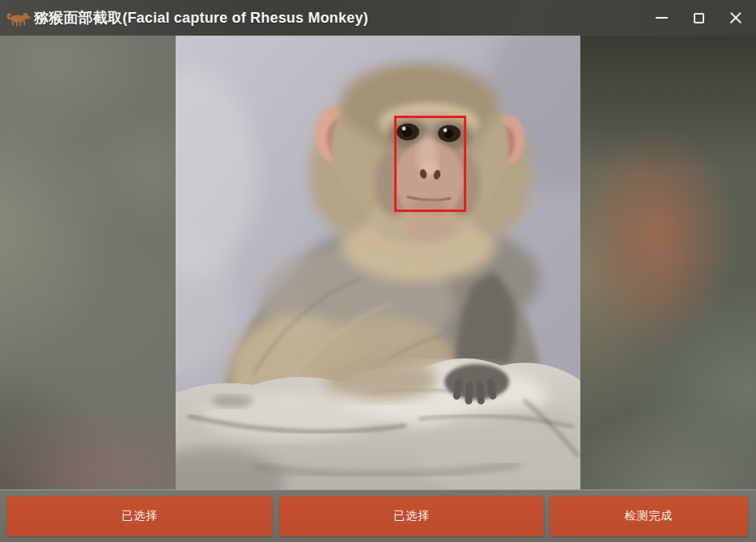  Describe the element at coordinates (699, 18) in the screenshot. I see `maximize-icon` at that location.